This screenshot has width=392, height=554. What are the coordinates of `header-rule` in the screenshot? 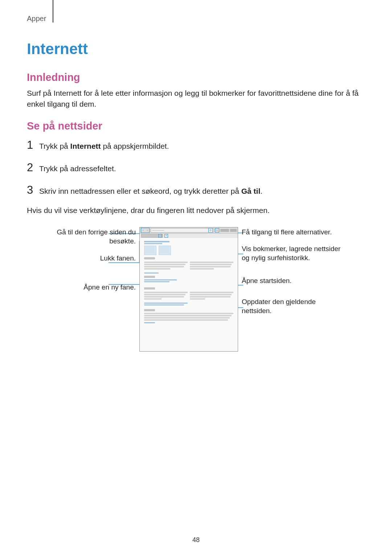 It's located at (53, 11).